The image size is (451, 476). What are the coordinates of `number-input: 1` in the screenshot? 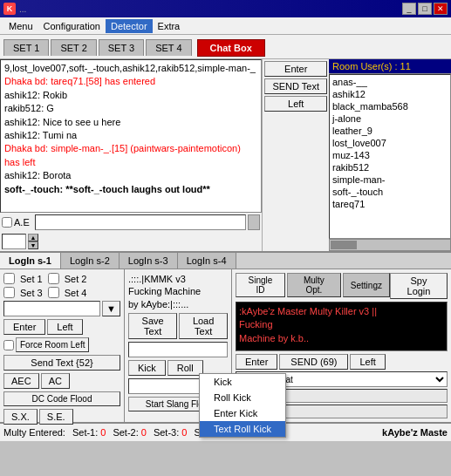 It's located at (14, 241).